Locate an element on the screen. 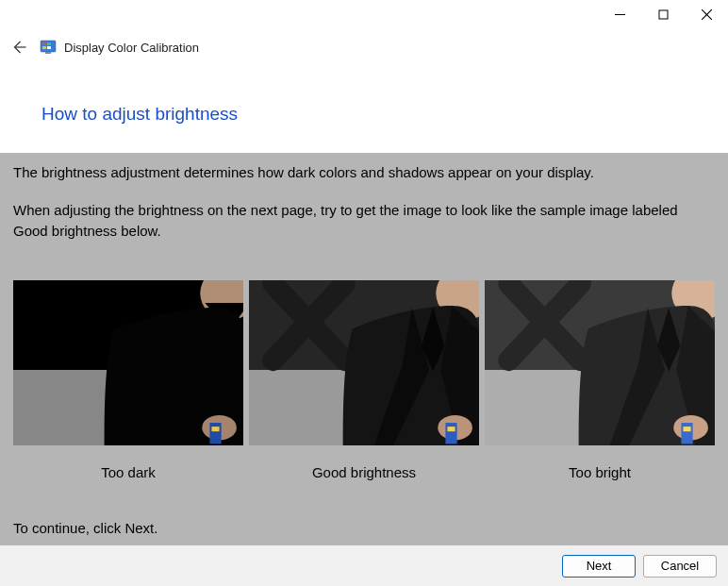  display-calibration-icon is located at coordinates (48, 47).